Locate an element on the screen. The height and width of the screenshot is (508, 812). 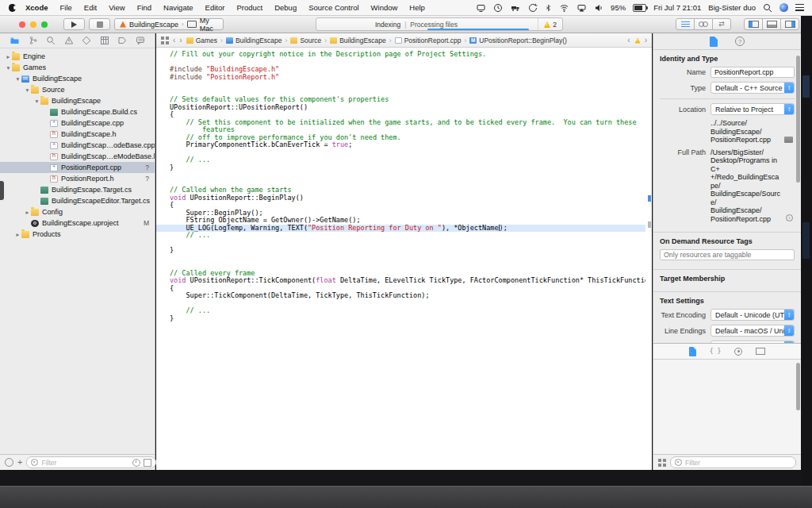
source-control-tab is located at coordinates (33, 40).